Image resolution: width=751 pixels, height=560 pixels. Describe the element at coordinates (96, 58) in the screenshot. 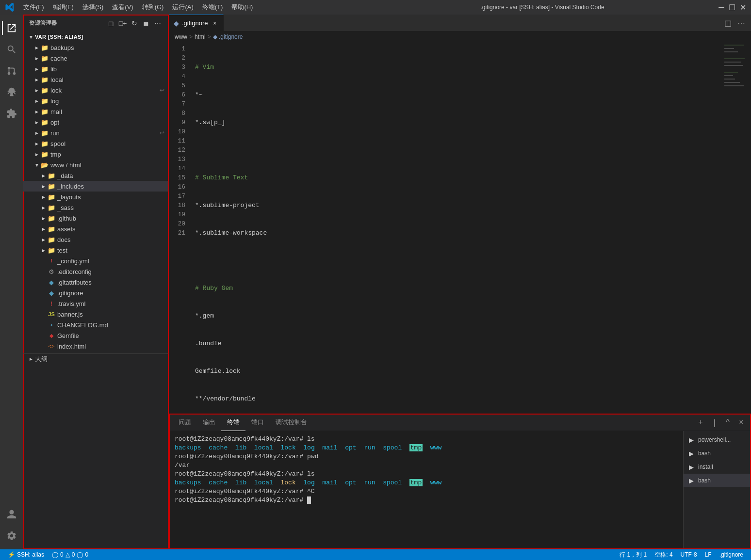

I see `tree-item-cache: ► 📁 cache` at that location.